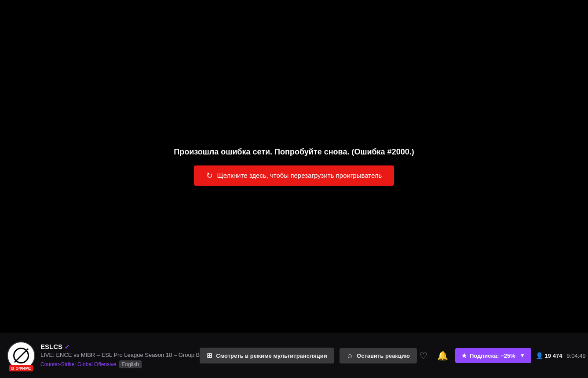 This screenshot has width=588, height=378. What do you see at coordinates (120, 364) in the screenshot?
I see `stream-tags: Counter-Strike: Global Offensive English` at bounding box center [120, 364].